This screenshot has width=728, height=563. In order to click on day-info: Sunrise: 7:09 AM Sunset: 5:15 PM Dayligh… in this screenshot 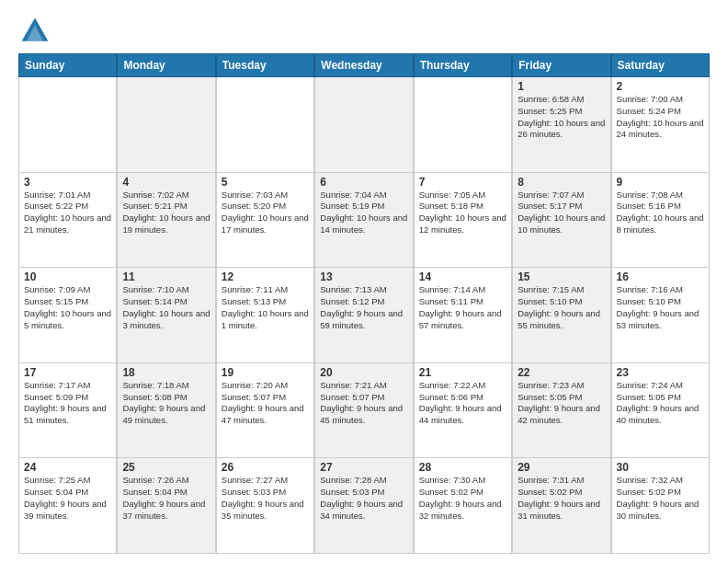, I will do `click(68, 307)`.